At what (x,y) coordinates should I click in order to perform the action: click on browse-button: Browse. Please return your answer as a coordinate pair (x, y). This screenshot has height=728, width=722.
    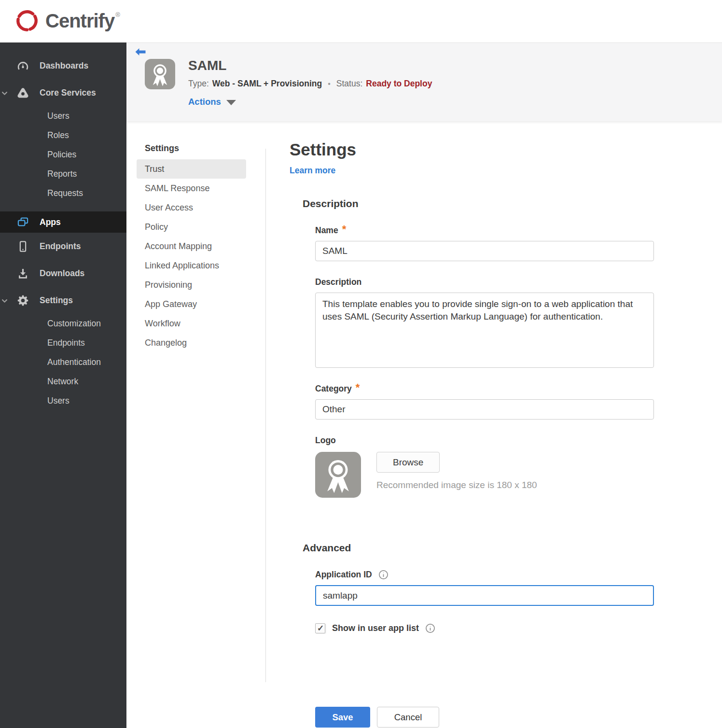
    Looking at the image, I should click on (408, 462).